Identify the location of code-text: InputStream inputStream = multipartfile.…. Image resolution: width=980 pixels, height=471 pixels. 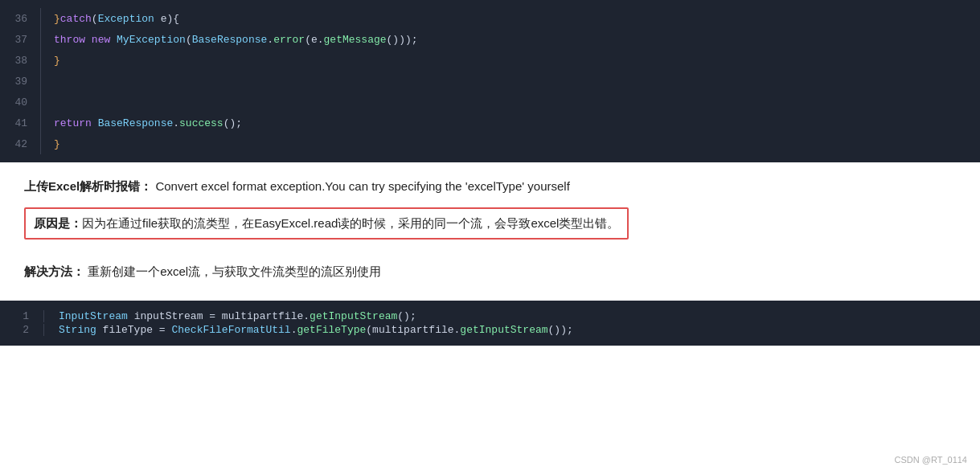
(316, 317).